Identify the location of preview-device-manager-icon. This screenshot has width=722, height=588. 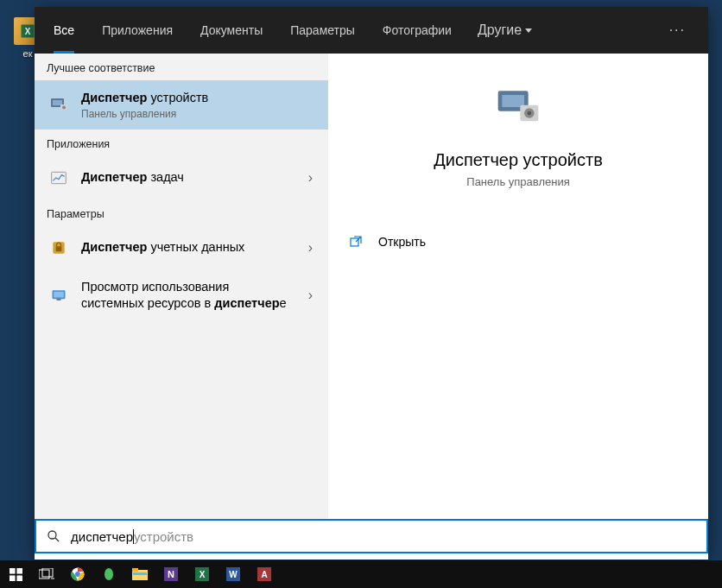
(518, 107).